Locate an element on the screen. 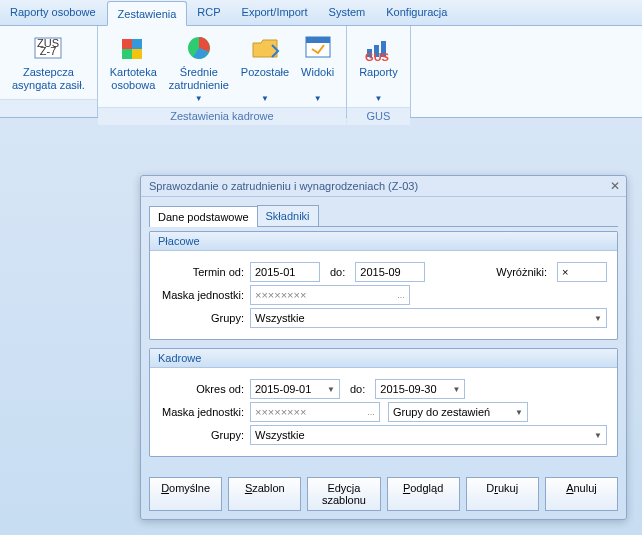 Image resolution: width=642 pixels, height=535 pixels. svg-text: GUS is located at coordinates (377, 56).